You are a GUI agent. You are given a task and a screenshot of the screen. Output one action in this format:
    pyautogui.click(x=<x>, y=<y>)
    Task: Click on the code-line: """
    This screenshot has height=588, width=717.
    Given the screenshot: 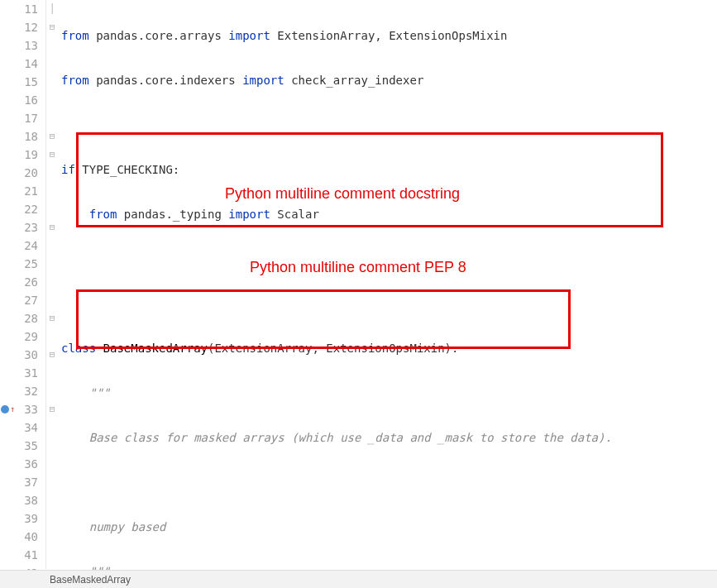 What is the action you would take?
    pyautogui.click(x=389, y=393)
    